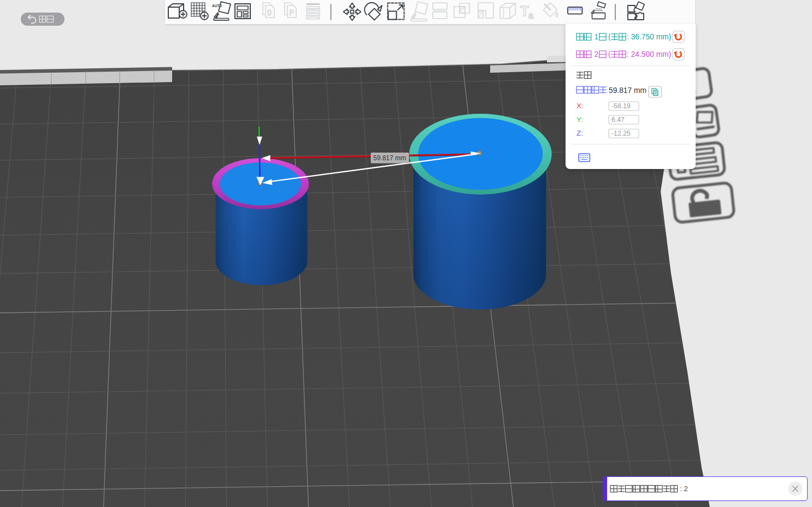  What do you see at coordinates (597, 37) in the screenshot?
I see `svg-text: 1` at bounding box center [597, 37].